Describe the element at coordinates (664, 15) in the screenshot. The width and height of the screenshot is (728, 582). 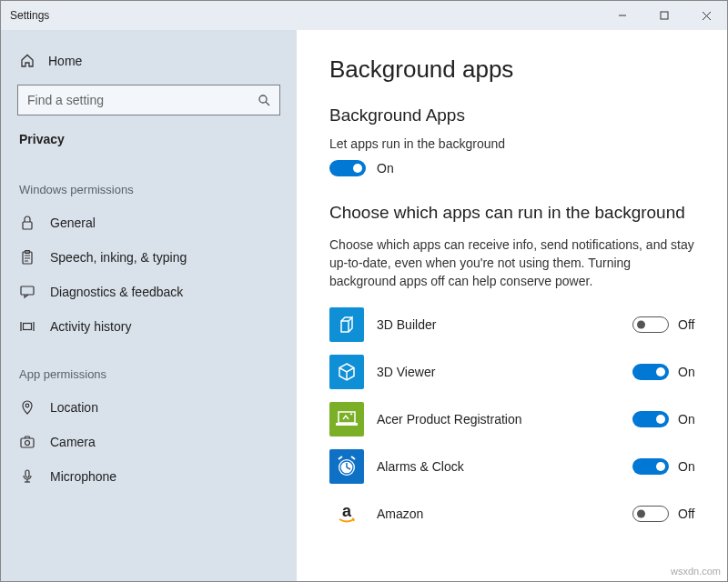
I see `maximize-icon` at that location.